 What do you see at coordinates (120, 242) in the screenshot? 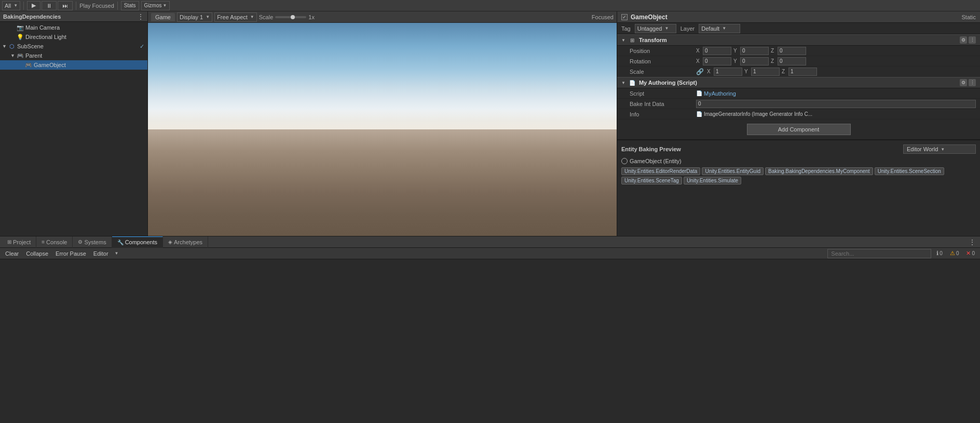
I see `components-tab-icon: 🔧` at bounding box center [120, 242].